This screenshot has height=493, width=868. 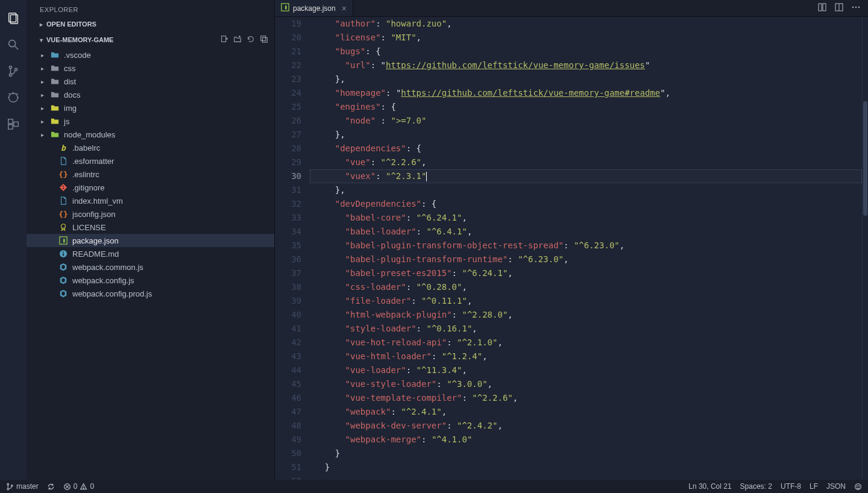 What do you see at coordinates (63, 267) in the screenshot?
I see `webpack-icon` at bounding box center [63, 267].